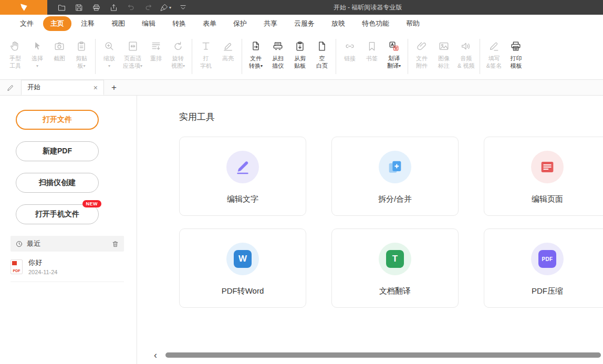 The image size is (603, 364). Describe the element at coordinates (67, 270) in the screenshot. I see `recent-file-item: PDF你好2024-11-24` at that location.